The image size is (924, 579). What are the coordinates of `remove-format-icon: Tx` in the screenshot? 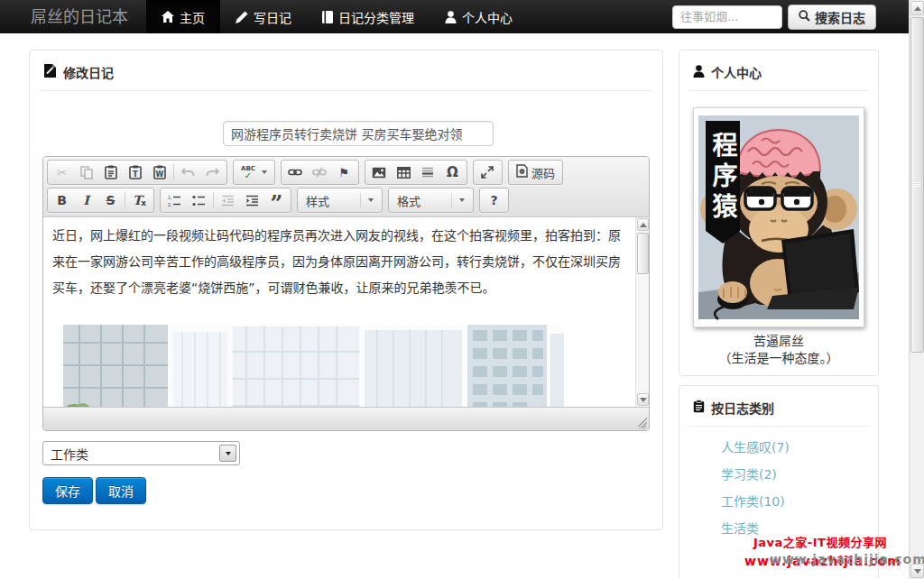 It's located at (139, 200).